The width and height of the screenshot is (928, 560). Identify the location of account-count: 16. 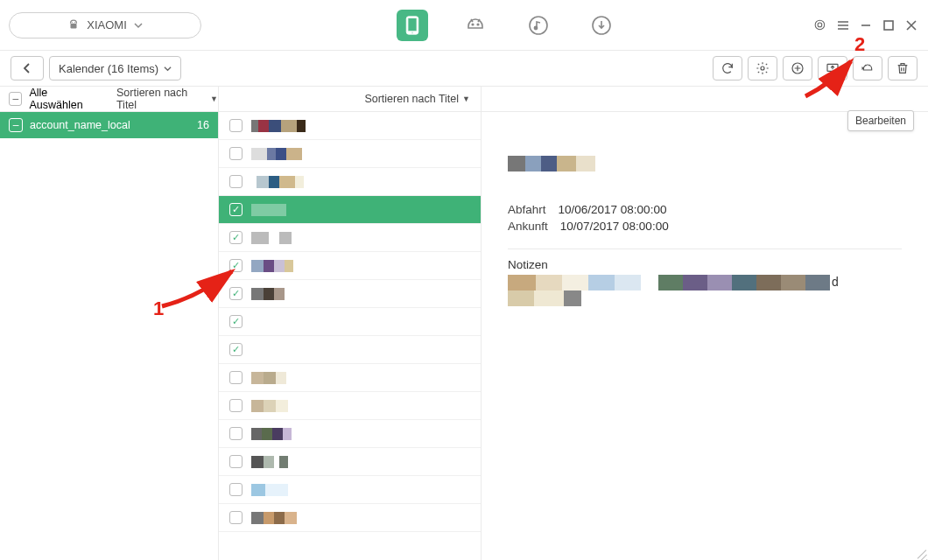
(203, 125).